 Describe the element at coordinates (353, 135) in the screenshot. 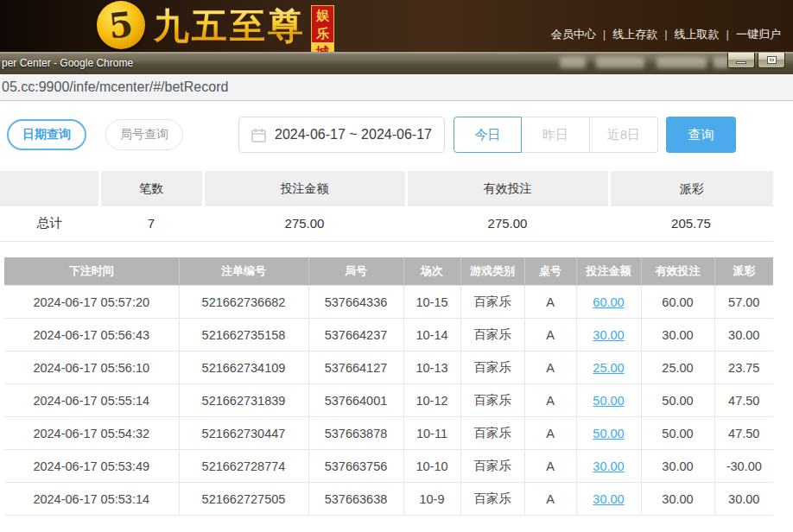

I see `date-range-value: 2024-06-17 ~ 2024-06-17` at that location.